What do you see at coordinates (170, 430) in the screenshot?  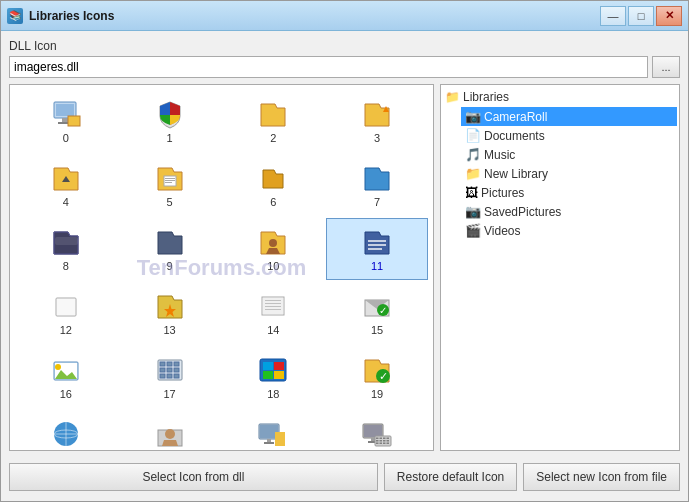 I see `icon-cell-21: 21` at bounding box center [170, 430].